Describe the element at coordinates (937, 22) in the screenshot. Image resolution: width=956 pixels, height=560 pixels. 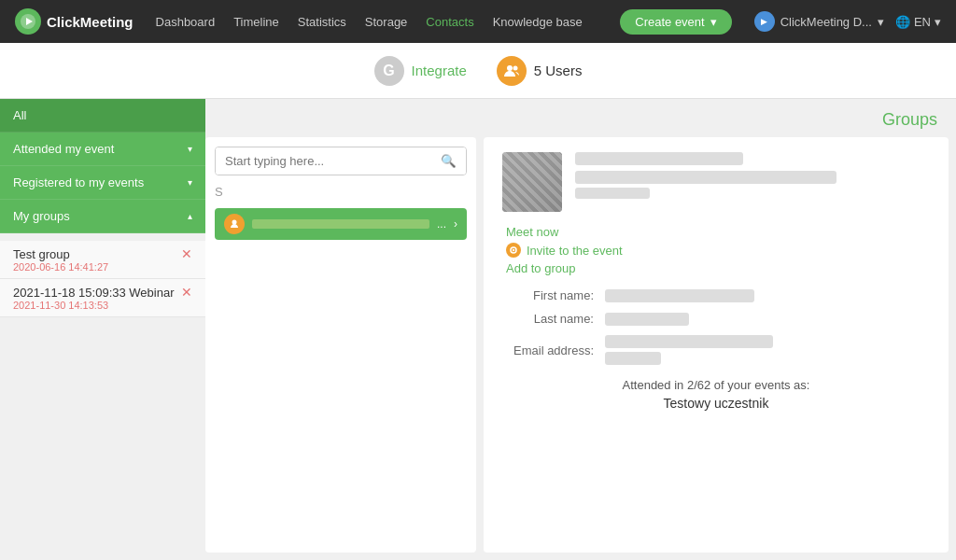
I see `lang-chevron-icon: ▾` at that location.